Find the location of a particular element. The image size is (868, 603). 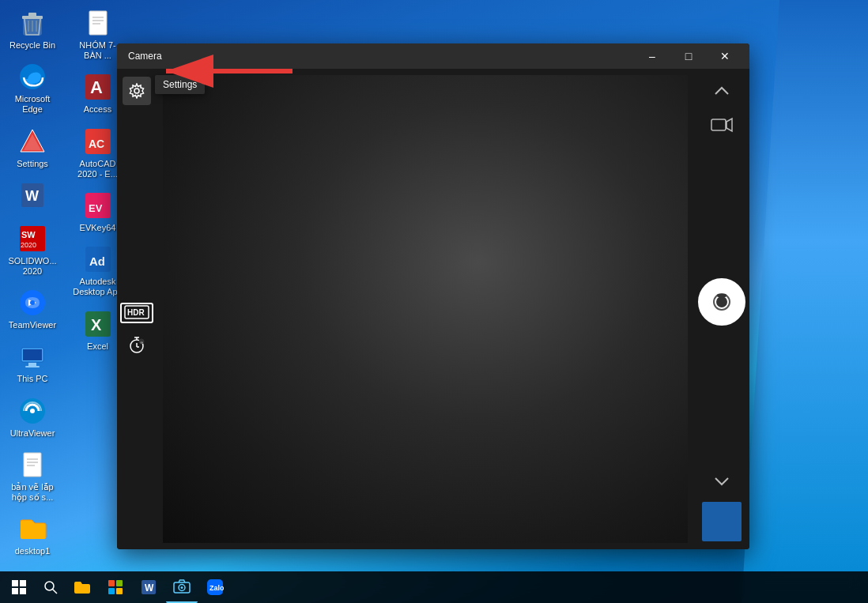

desktop-icon-edge: Microsoft Edge is located at coordinates (32, 88).